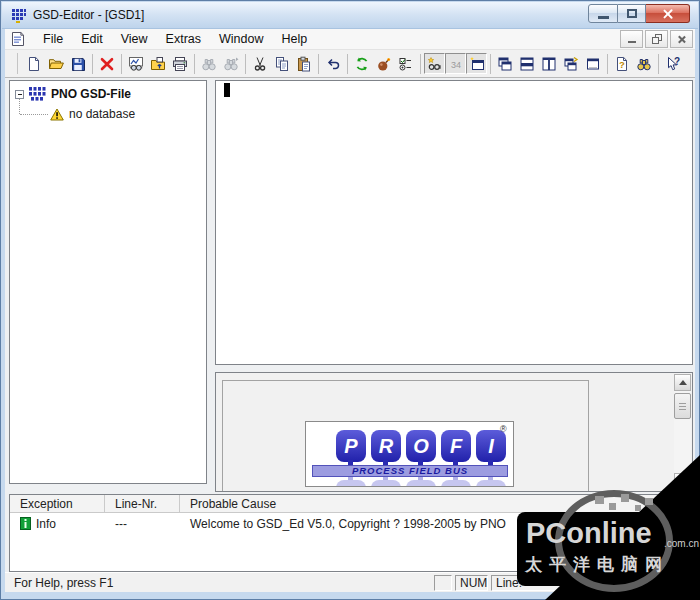 This screenshot has width=700, height=600. Describe the element at coordinates (56, 64) in the screenshot. I see `open-file-button` at that location.